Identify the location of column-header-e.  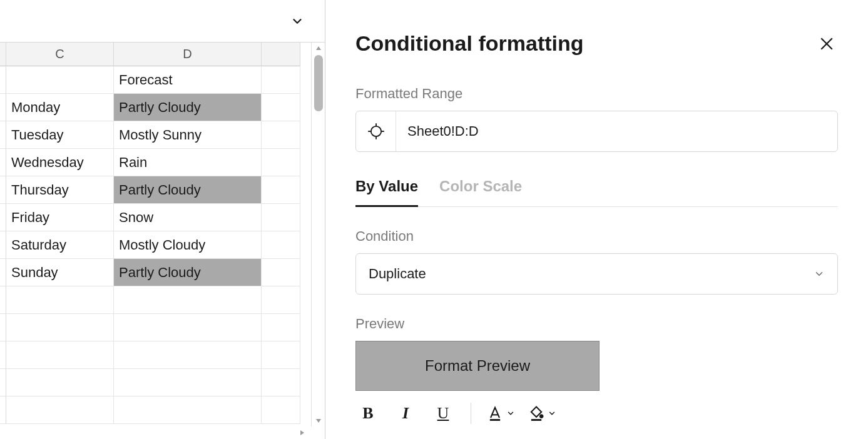
(281, 54).